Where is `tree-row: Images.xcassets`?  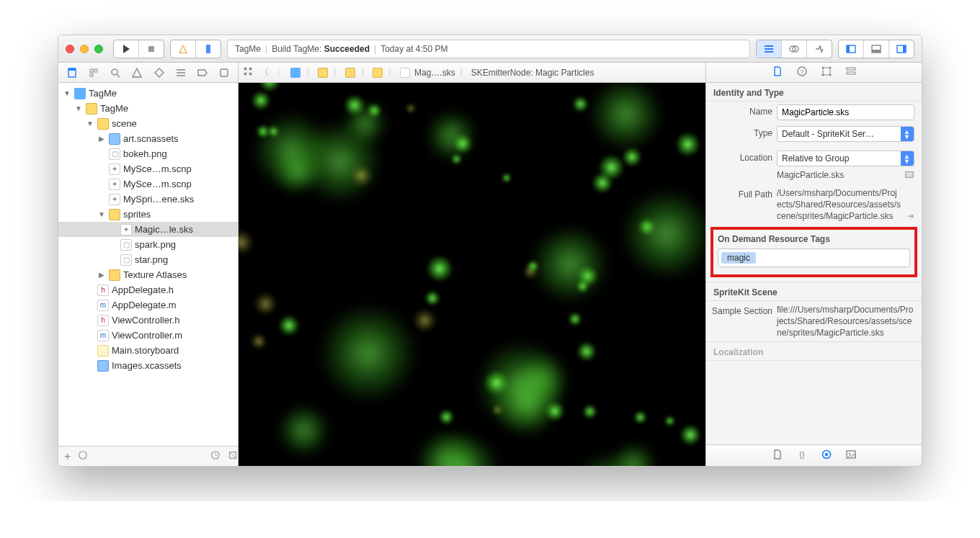 tree-row: Images.xcassets is located at coordinates (148, 366).